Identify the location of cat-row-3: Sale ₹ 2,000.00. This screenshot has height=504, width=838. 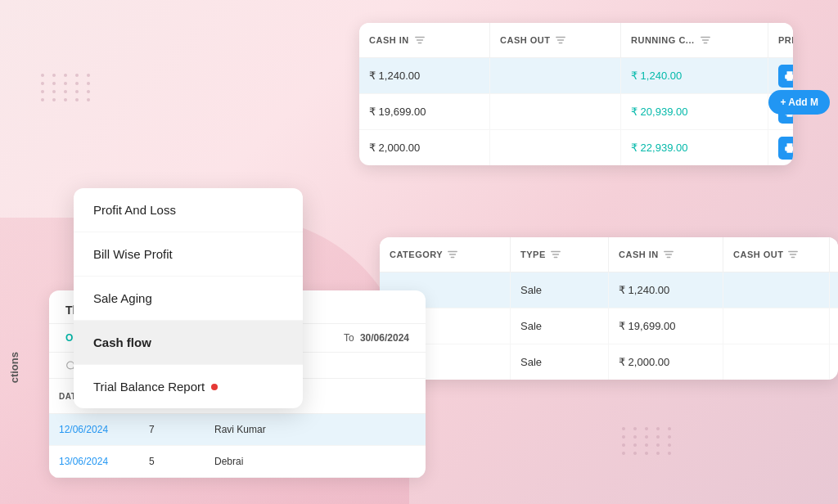
(609, 362).